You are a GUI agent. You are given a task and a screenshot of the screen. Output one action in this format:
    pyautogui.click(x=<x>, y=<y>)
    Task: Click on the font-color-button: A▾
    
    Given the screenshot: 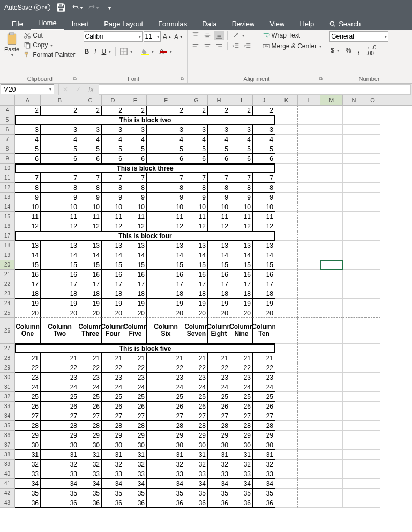 What is the action you would take?
    pyautogui.click(x=166, y=51)
    